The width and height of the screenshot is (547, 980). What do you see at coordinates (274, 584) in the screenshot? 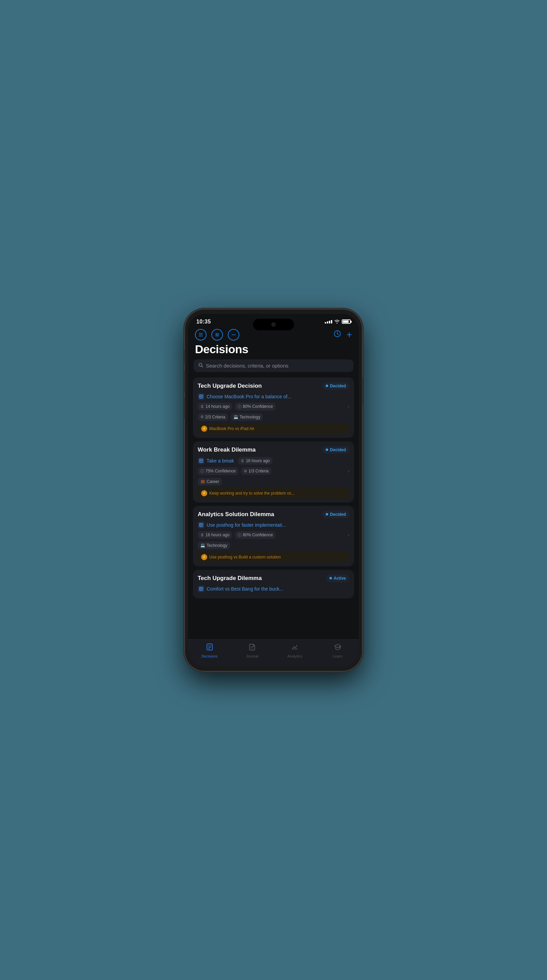
I see `decision-card-4: Tech Upgrade Dilemma Active` at bounding box center [274, 584].